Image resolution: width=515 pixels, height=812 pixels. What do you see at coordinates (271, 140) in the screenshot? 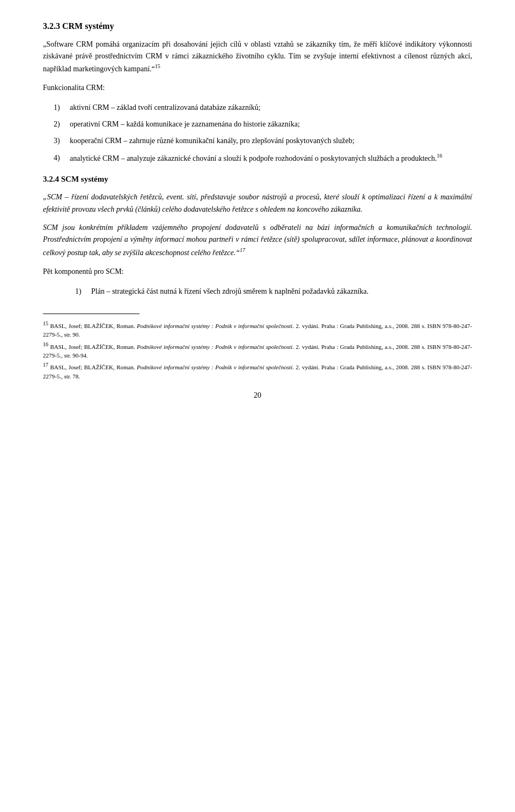
I see `list-text-3: kooperační CRM – zahrnuje různé komunika…` at bounding box center [271, 140].